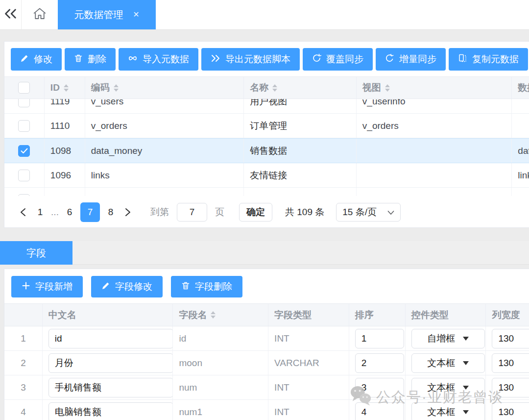 This screenshot has width=529, height=420. Describe the element at coordinates (108, 315) in the screenshot. I see `column-header-cn-name: 中文名` at that location.